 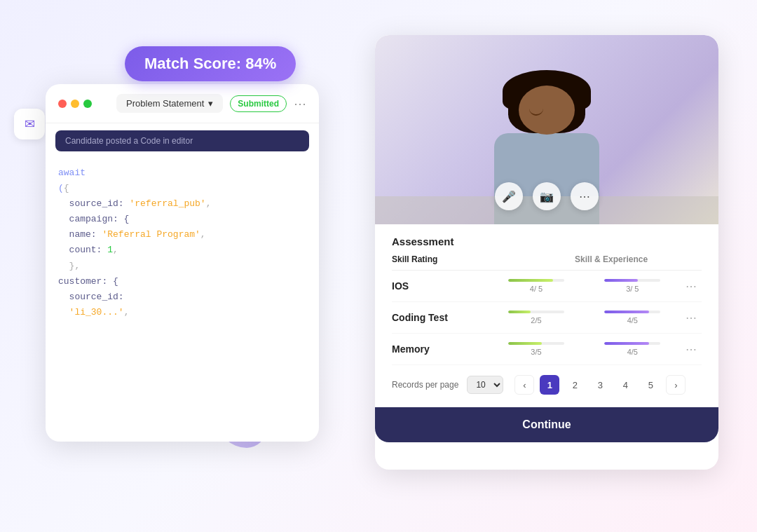 I want to click on score-block-ios-2: 3/ 5, so click(x=632, y=286).